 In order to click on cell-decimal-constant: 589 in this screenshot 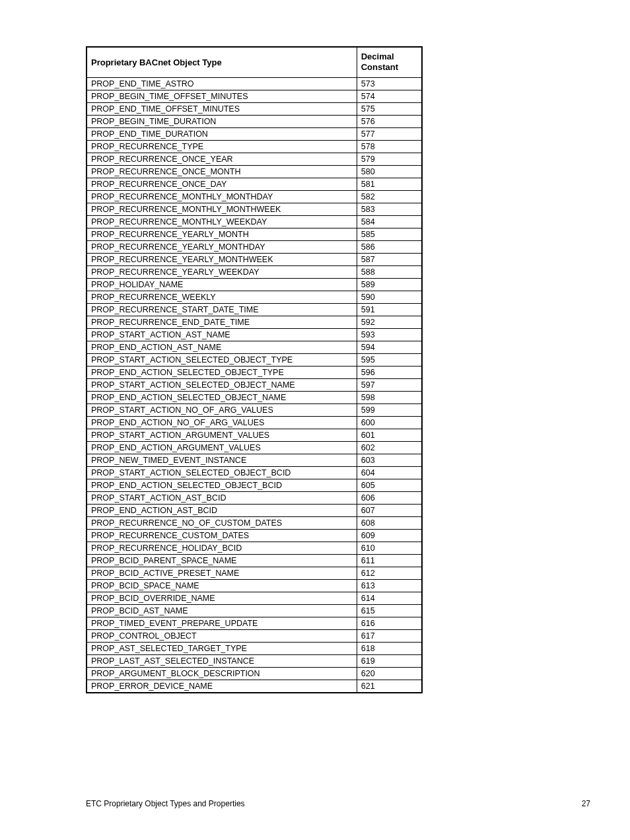, I will do `click(390, 284)`.